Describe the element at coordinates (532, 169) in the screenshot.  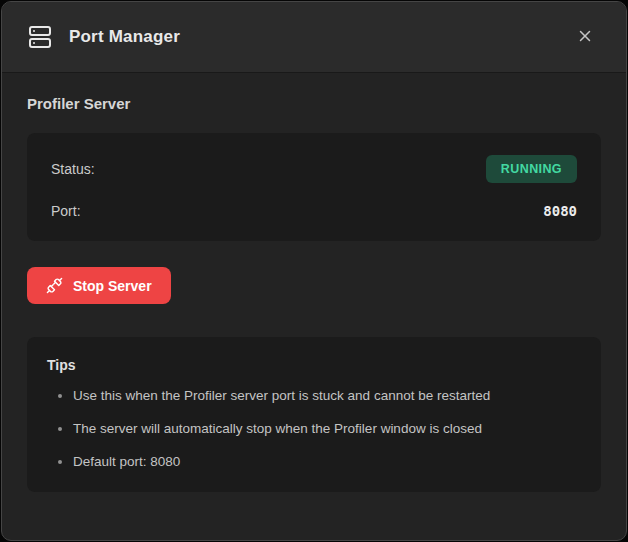
I see `status-badge: RUNNING` at that location.